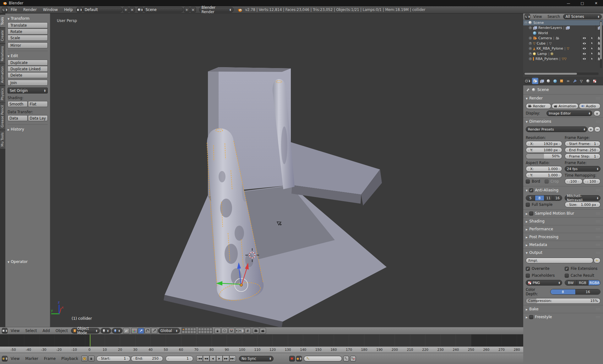 Image resolution: width=603 pixels, height=364 pixels. What do you see at coordinates (28, 31) in the screenshot?
I see `rotate-button: Rotate` at bounding box center [28, 31].